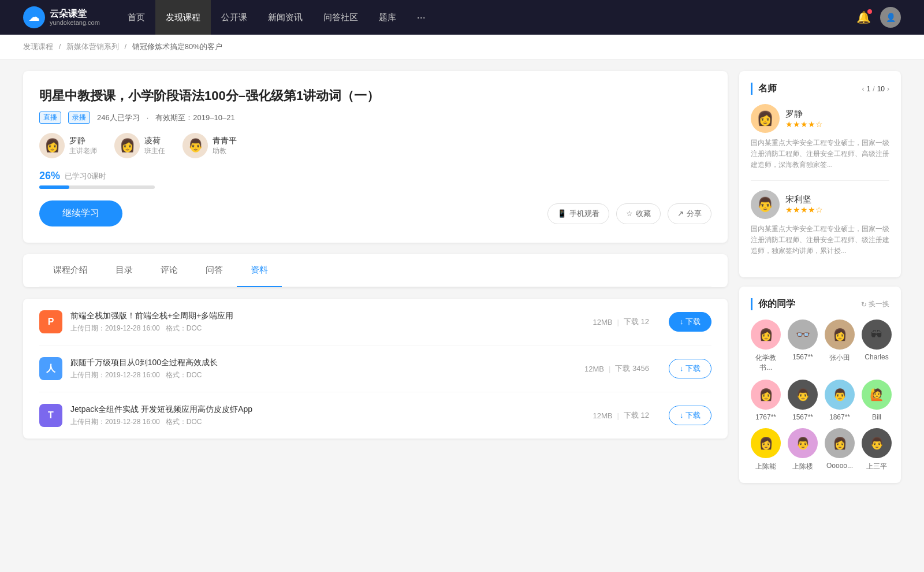 Image resolution: width=924 pixels, height=572 pixels. What do you see at coordinates (169, 270) in the screenshot?
I see `tab-评论: 评论` at bounding box center [169, 270].